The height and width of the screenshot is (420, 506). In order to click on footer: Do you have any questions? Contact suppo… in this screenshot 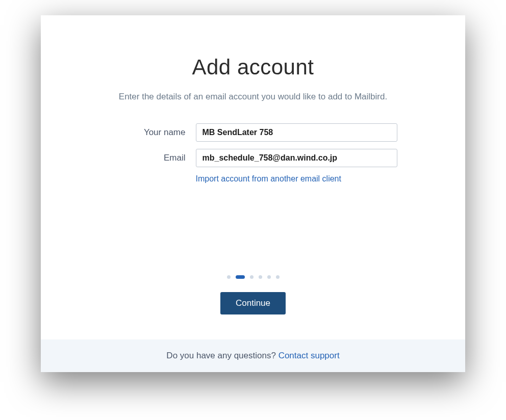, I will do `click(253, 356)`.